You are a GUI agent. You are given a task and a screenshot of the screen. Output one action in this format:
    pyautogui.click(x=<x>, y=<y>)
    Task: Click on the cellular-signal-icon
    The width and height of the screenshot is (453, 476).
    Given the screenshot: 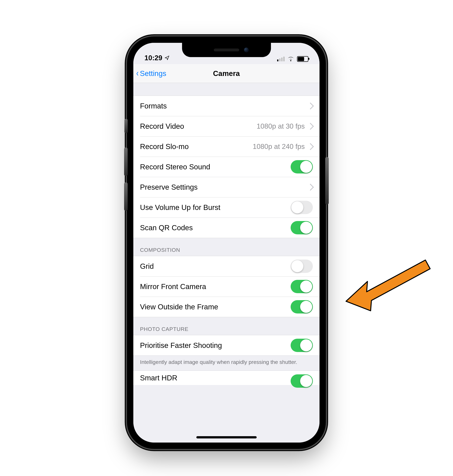 What is the action you would take?
    pyautogui.click(x=281, y=59)
    